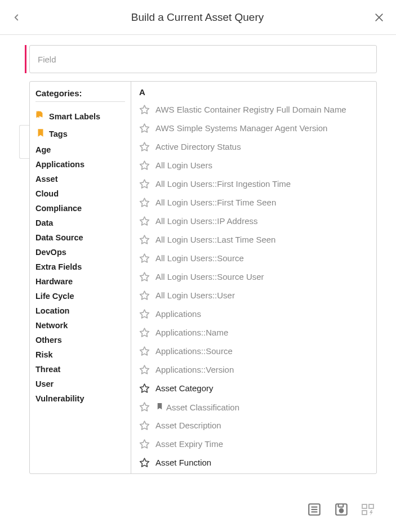 The width and height of the screenshot is (396, 532). Describe the element at coordinates (215, 240) in the screenshot. I see `field-label: All Login Users::Last Time Seen` at that location.